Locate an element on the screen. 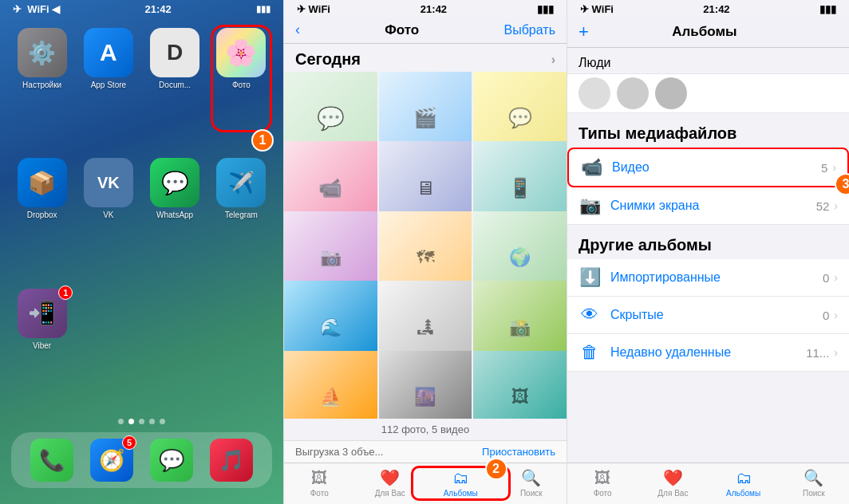 This screenshot has width=849, height=504. dock-phone: 📞 is located at coordinates (52, 460).